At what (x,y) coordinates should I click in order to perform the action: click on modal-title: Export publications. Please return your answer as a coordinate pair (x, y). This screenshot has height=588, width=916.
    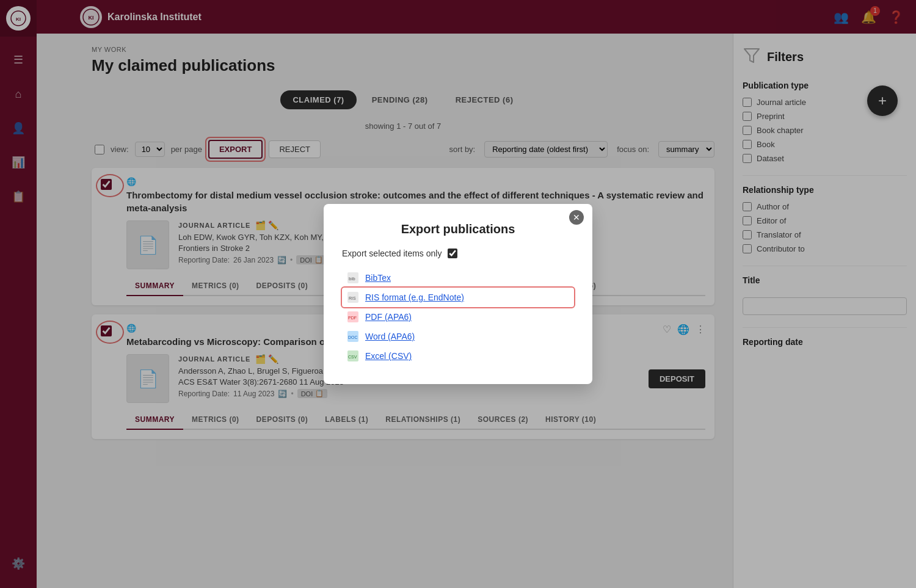
    Looking at the image, I should click on (458, 230).